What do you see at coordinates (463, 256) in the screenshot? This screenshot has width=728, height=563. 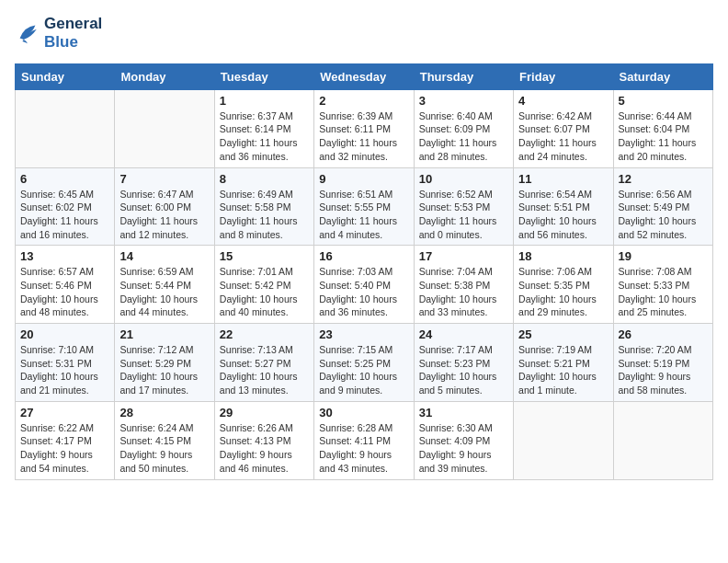 I see `day-number: 17` at bounding box center [463, 256].